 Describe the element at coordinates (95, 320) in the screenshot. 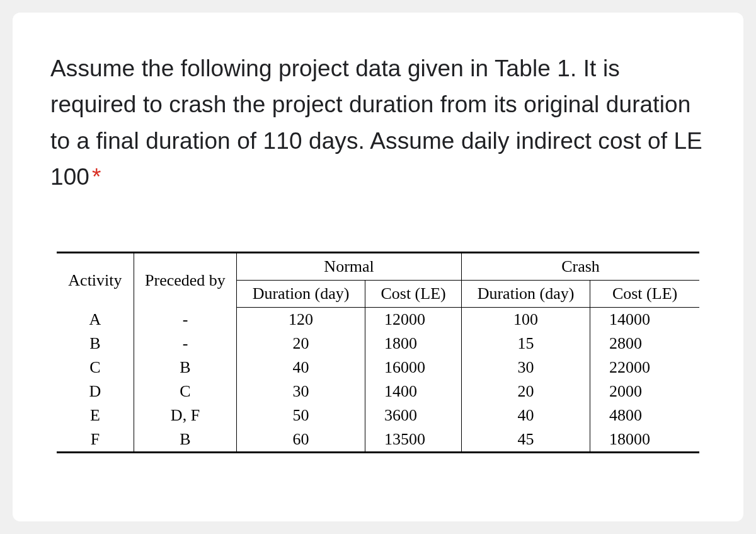

I see `cell-activity: A` at that location.